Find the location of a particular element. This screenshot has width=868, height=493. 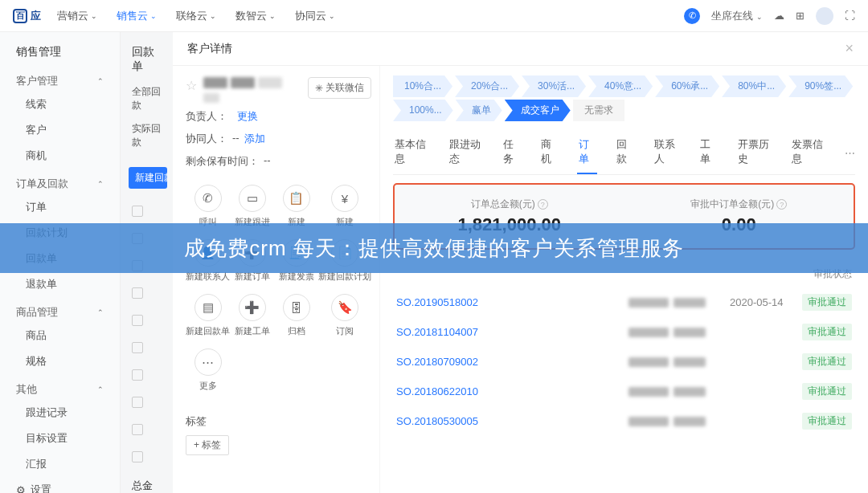

nav-collab: 协同云⌄ is located at coordinates (315, 16).